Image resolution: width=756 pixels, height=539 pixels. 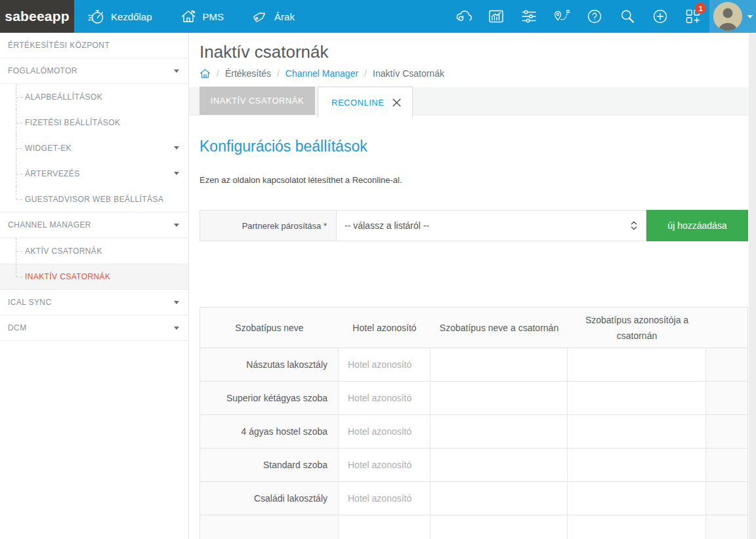 I want to click on navbar-actions: 1, so click(x=601, y=16).